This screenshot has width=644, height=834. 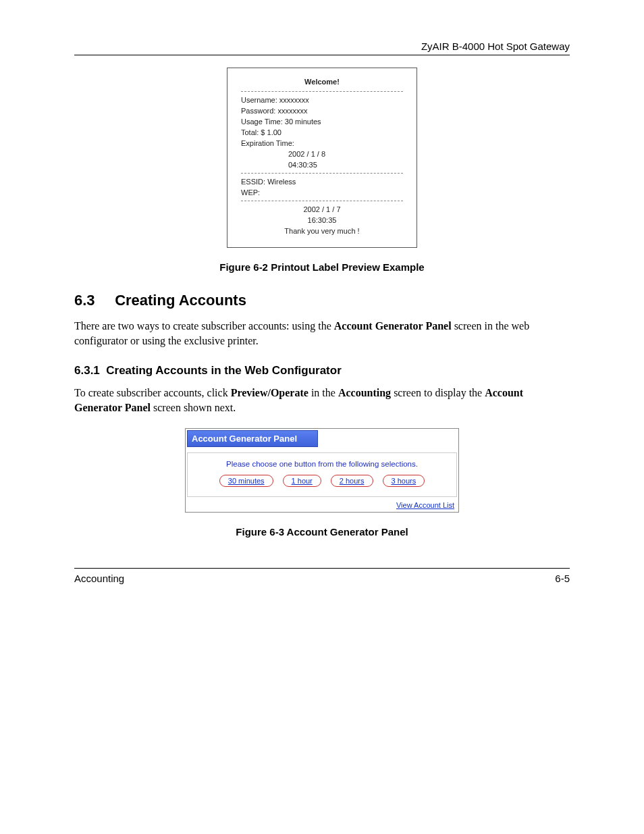 I want to click on expiration-time: 04:30:35, so click(x=322, y=165).